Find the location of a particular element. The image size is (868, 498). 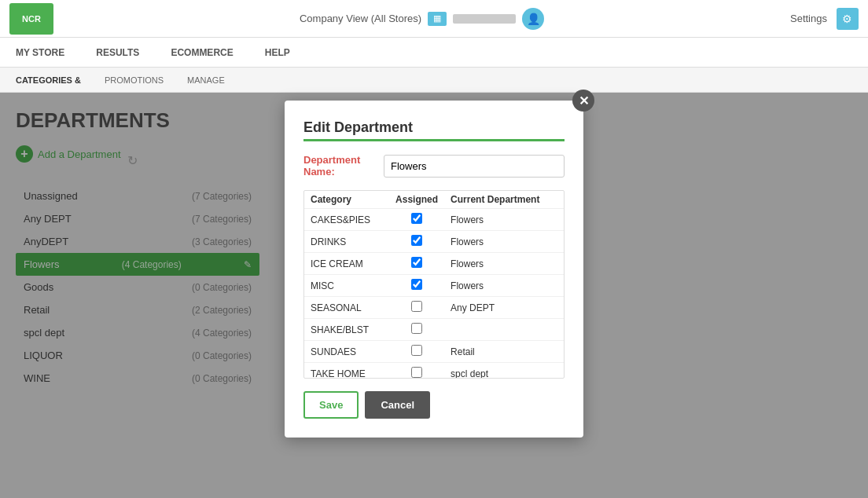

table-row: SHAKE/BLST is located at coordinates (434, 330).